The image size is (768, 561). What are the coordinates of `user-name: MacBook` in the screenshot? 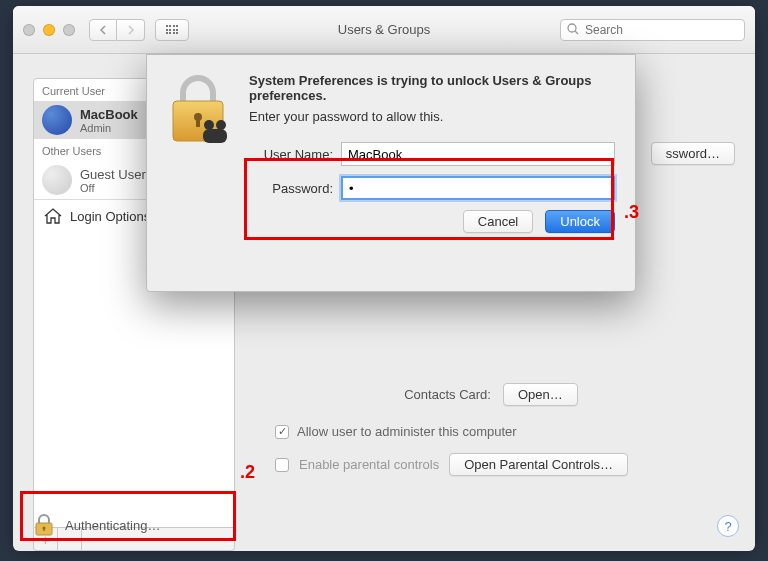 It's located at (109, 114).